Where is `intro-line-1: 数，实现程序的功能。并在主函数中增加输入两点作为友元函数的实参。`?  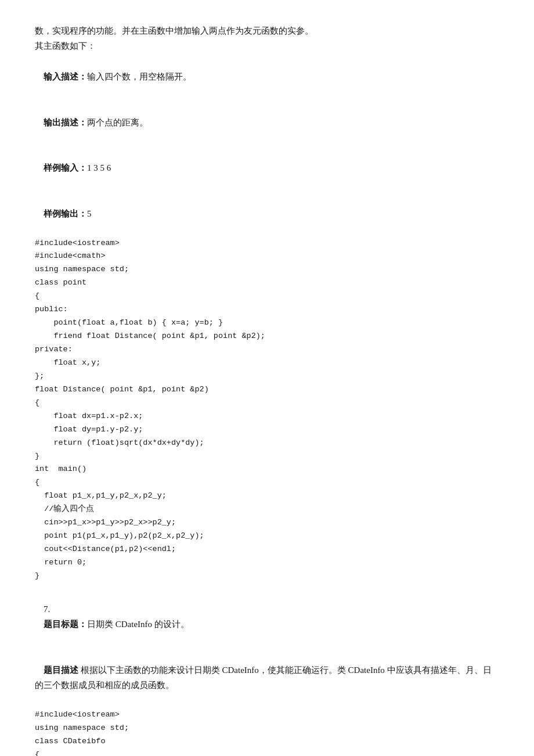 intro-line-1: 数，实现程序的功能。并在主函数中增加输入两点作为友元函数的实参。 is located at coordinates (267, 31).